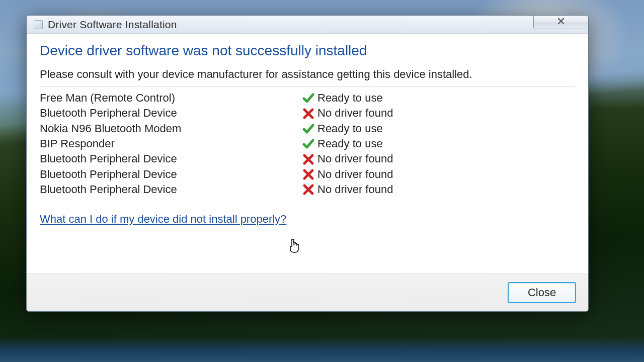  Describe the element at coordinates (307, 25) in the screenshot. I see `titlebar: Driver Software Installation` at that location.